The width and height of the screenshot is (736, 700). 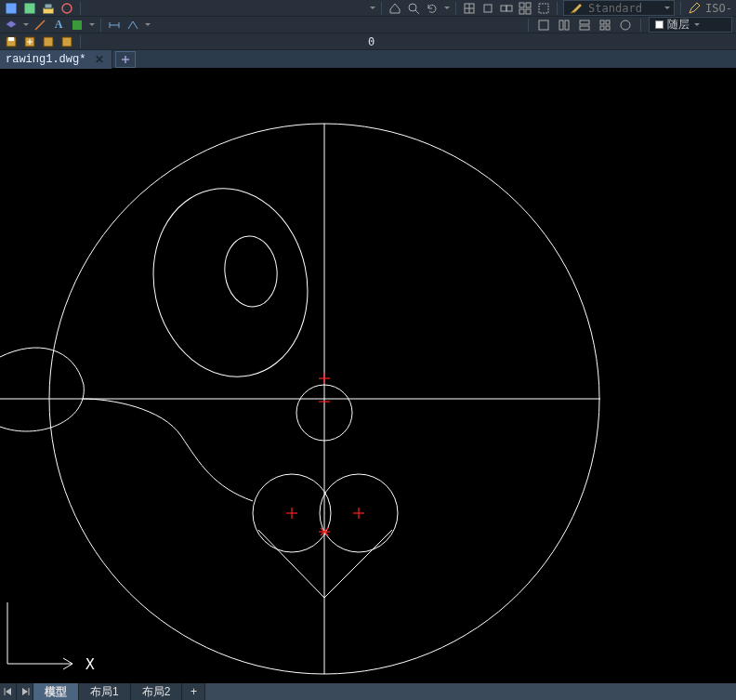 What do you see at coordinates (104, 692) in the screenshot?
I see `layout1-tab-label: 布局1` at bounding box center [104, 692].